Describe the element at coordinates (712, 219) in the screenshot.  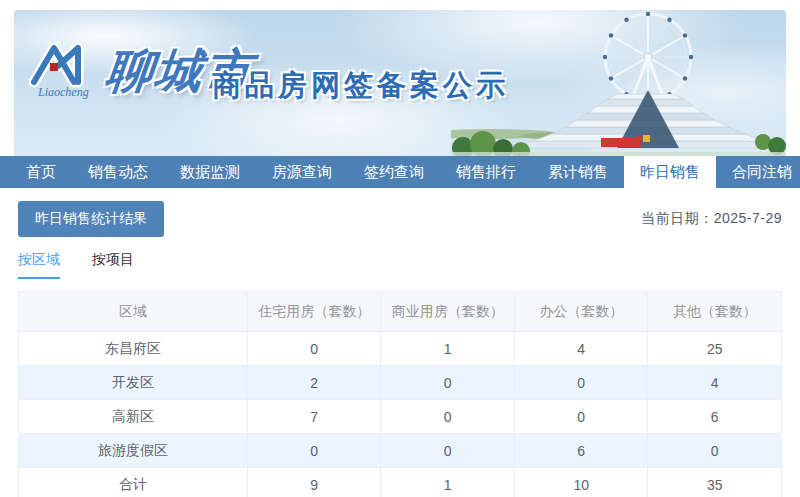
I see `current-date: 当前日期：2025-7-29` at that location.